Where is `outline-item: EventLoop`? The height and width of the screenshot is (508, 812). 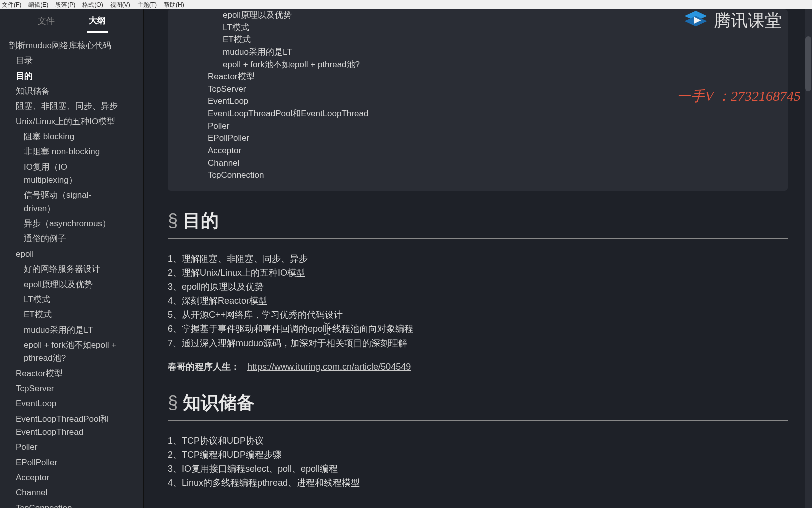
outline-item: EventLoop is located at coordinates (75, 404).